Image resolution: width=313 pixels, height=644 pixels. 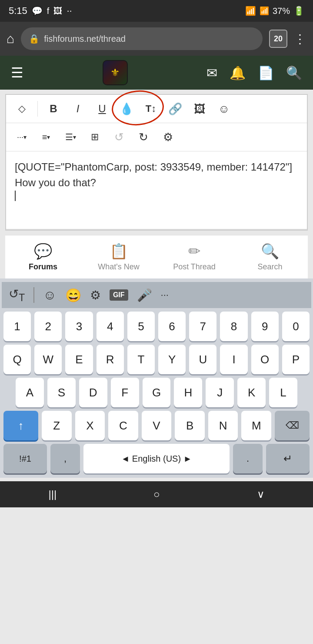 What do you see at coordinates (265, 326) in the screenshot?
I see `key-9: 9` at bounding box center [265, 326].